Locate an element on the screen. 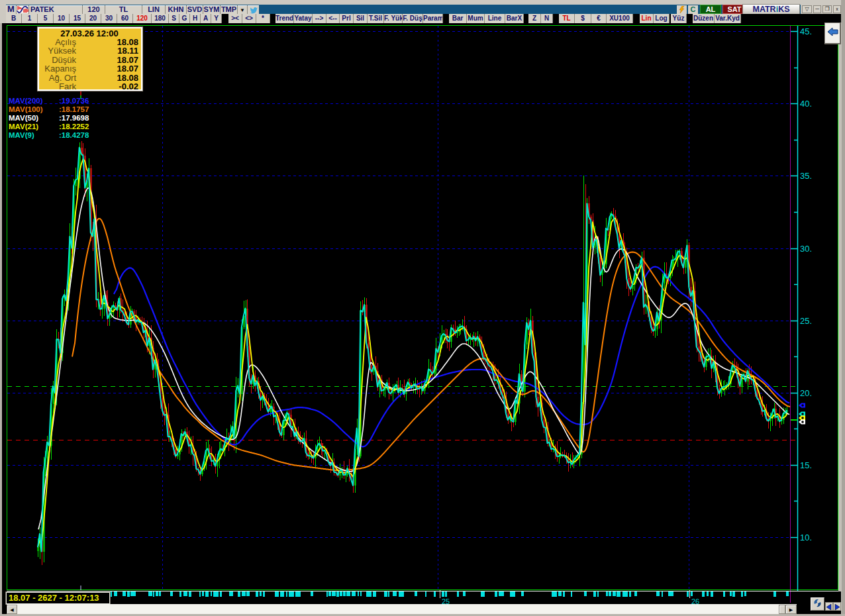  svg-text: 30. is located at coordinates (806, 249).